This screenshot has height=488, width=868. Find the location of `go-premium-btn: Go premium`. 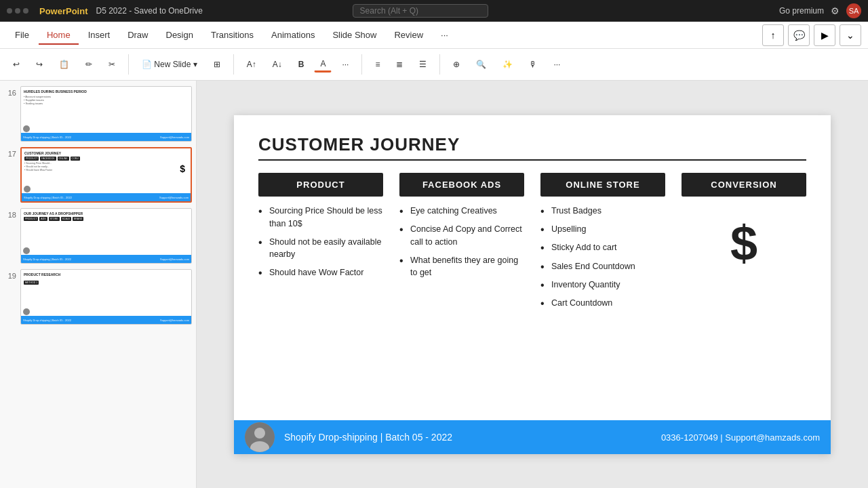

go-premium-btn: Go premium is located at coordinates (802, 11).